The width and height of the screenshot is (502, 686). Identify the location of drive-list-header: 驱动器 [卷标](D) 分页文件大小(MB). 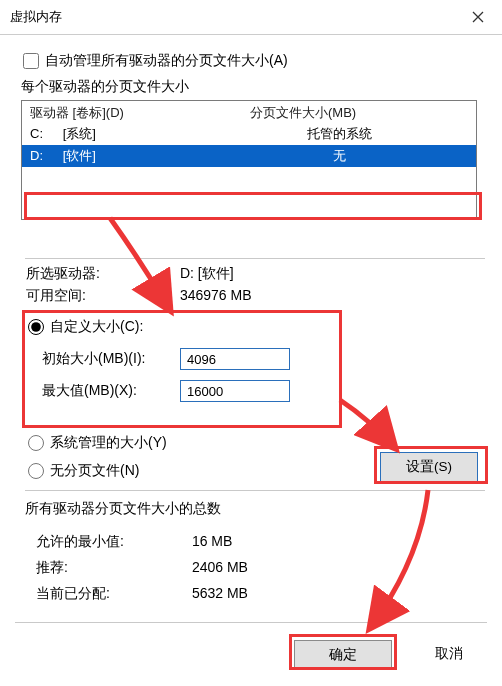
(249, 112).